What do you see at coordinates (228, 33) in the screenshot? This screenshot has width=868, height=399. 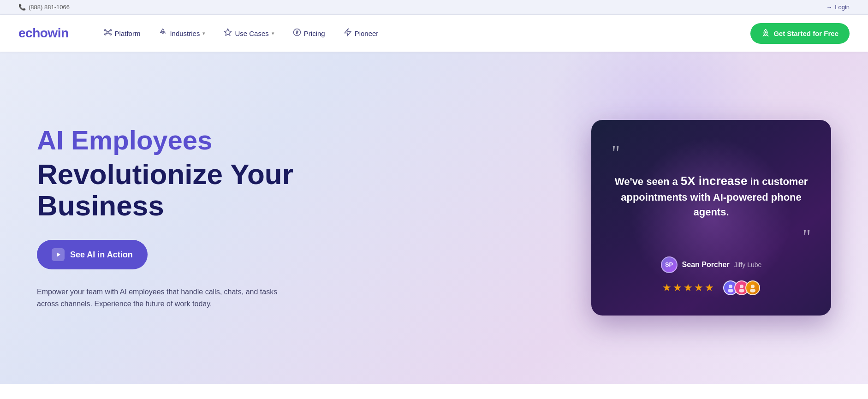 I see `use-cases-icon` at bounding box center [228, 33].